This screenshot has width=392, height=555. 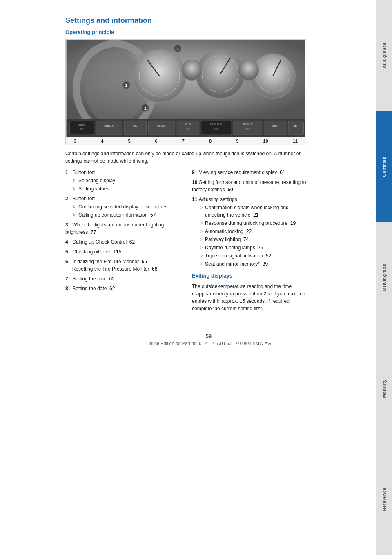 What do you see at coordinates (216, 124) in the screenshot?
I see `svg-text: 08.04.2004` at bounding box center [216, 124].